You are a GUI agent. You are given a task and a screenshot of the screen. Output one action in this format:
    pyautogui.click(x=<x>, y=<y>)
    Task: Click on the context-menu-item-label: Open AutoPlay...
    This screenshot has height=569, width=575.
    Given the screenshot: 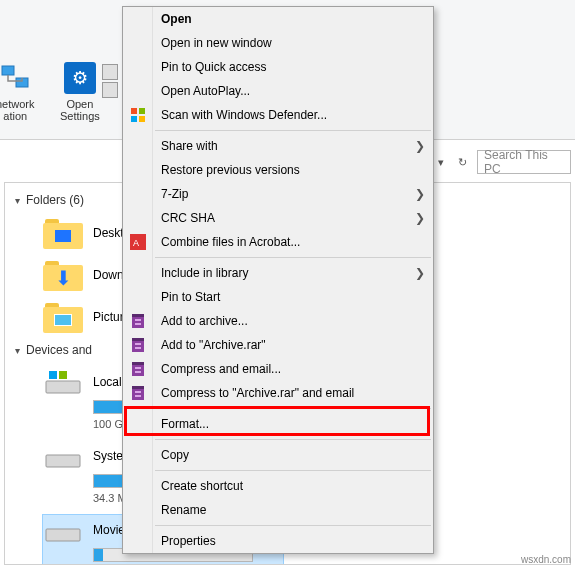 What is the action you would take?
    pyautogui.click(x=206, y=91)
    